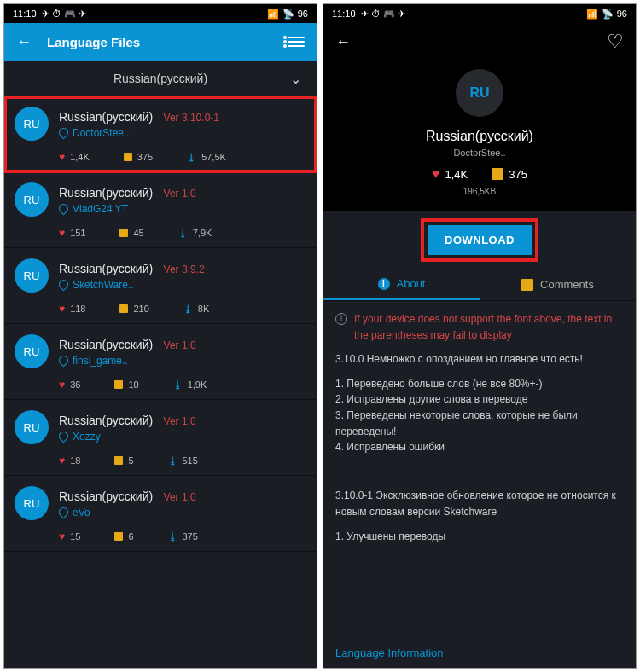  What do you see at coordinates (131, 233) in the screenshot?
I see `comments-stat: 45` at bounding box center [131, 233].